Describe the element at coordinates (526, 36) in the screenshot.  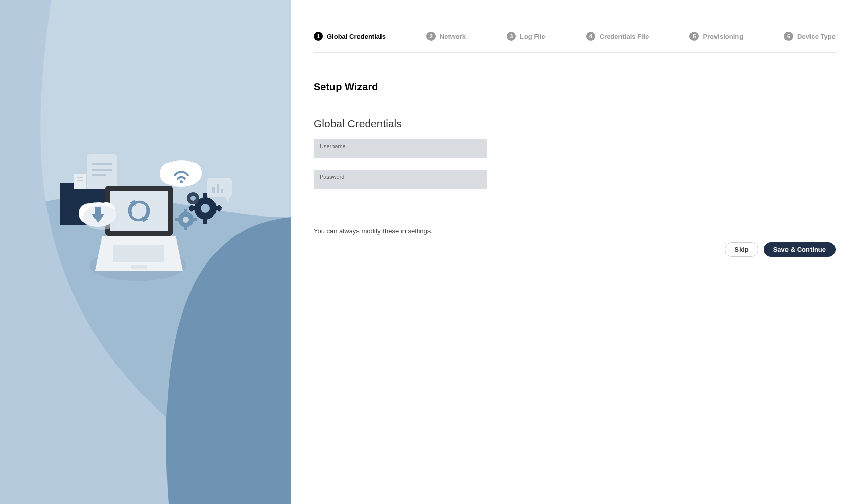
I see `step-log-file: 3 Log File` at that location.